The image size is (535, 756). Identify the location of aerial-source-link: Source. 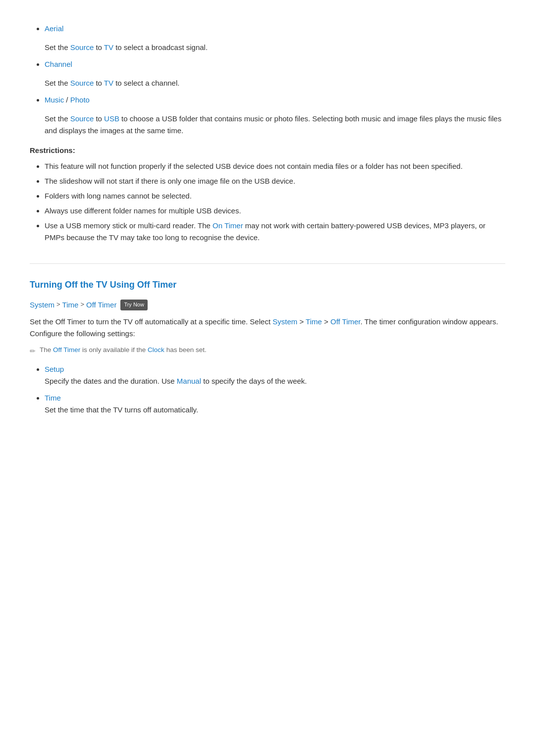
(82, 48).